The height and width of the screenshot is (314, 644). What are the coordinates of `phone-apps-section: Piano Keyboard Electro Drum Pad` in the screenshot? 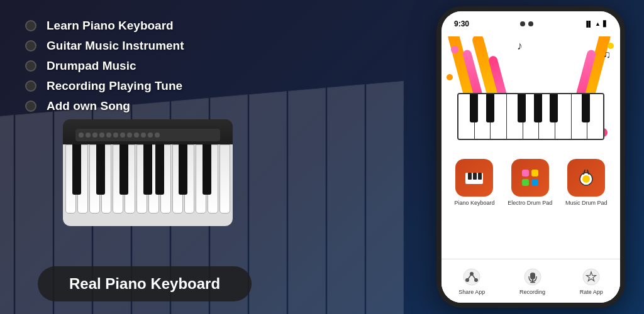 It's located at (531, 180).